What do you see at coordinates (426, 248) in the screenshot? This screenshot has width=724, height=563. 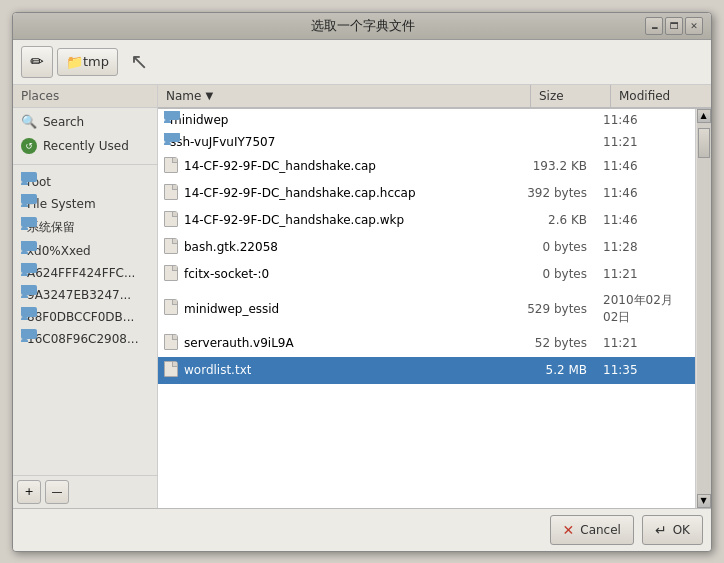 I see `file-row: bash.gtk.220580 bytes11:28` at bounding box center [426, 248].